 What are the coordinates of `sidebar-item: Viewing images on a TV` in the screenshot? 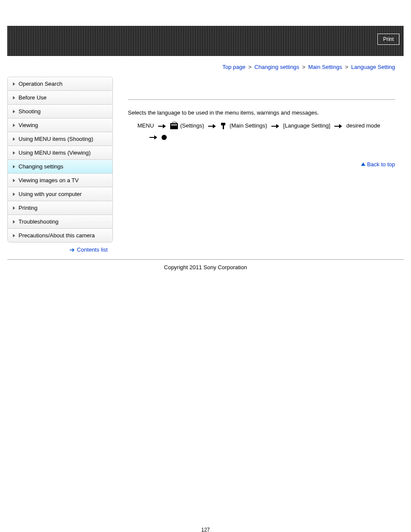 It's located at (60, 180).